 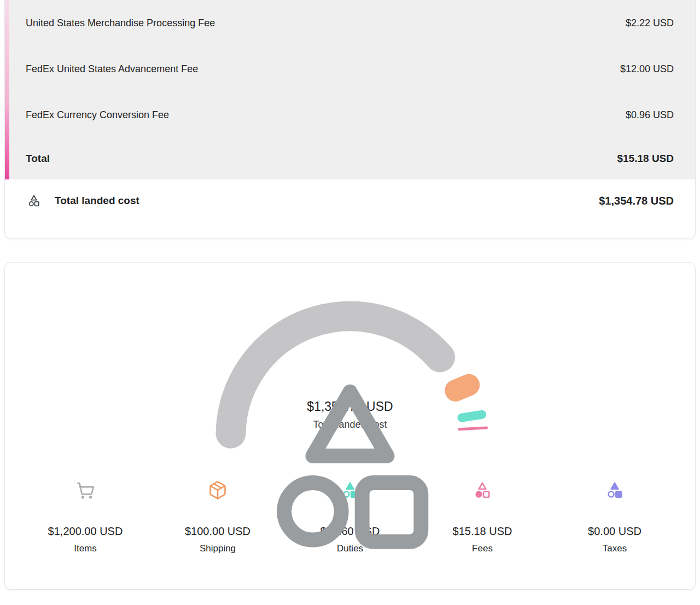 I want to click on fee-value: $12.00 USD, so click(x=647, y=69).